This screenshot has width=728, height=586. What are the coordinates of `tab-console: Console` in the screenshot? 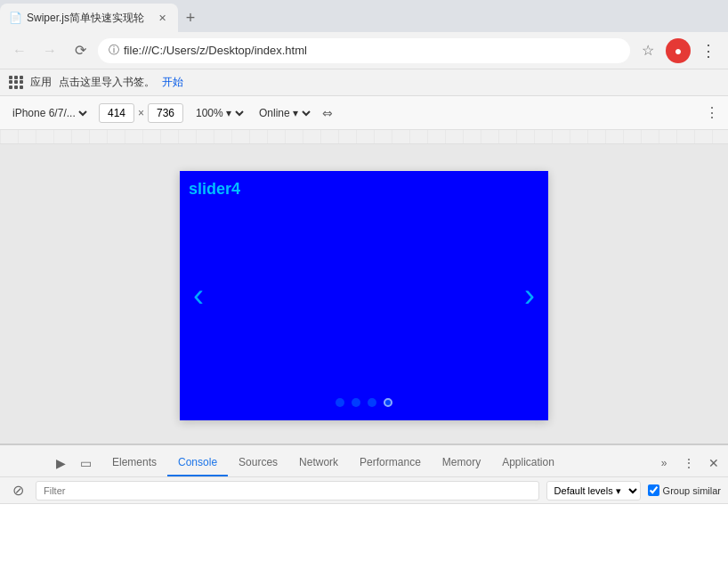 It's located at (198, 463).